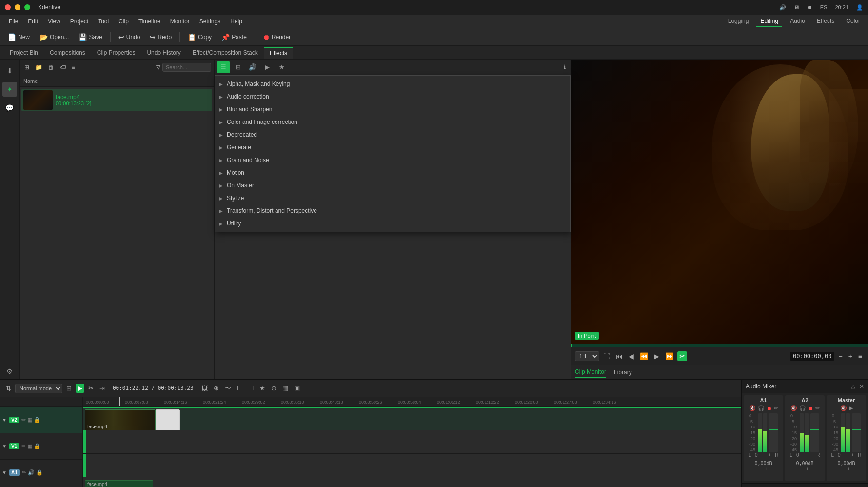 Image resolution: width=868 pixels, height=487 pixels. What do you see at coordinates (853, 386) in the screenshot?
I see `mixer-float-btn: △` at bounding box center [853, 386].